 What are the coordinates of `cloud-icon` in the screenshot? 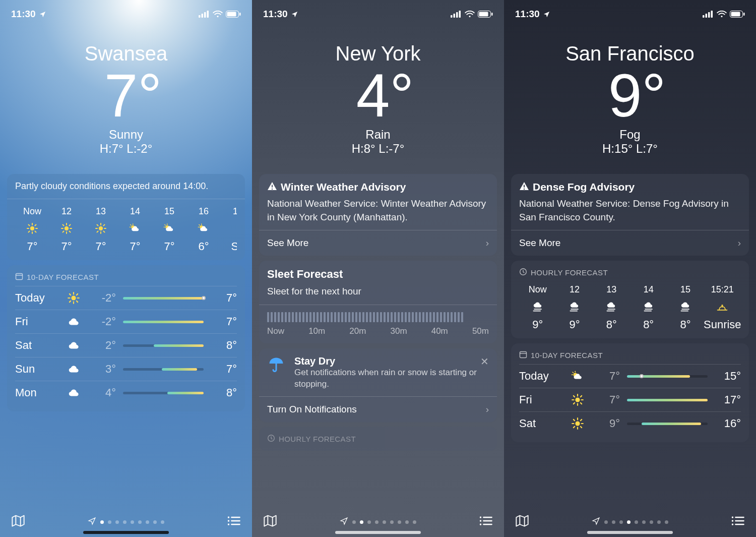 It's located at (74, 322).